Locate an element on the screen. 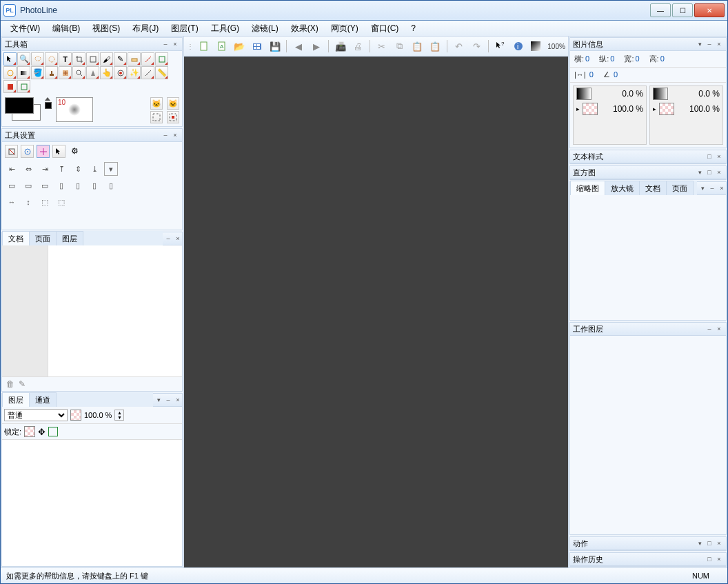  space-h-icon: ↔ is located at coordinates (12, 202).